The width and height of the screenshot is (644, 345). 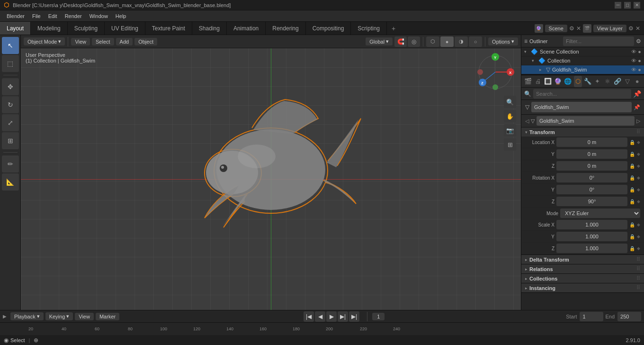 What do you see at coordinates (10, 123) in the screenshot?
I see `scale-tool: ⤢` at bounding box center [10, 123].